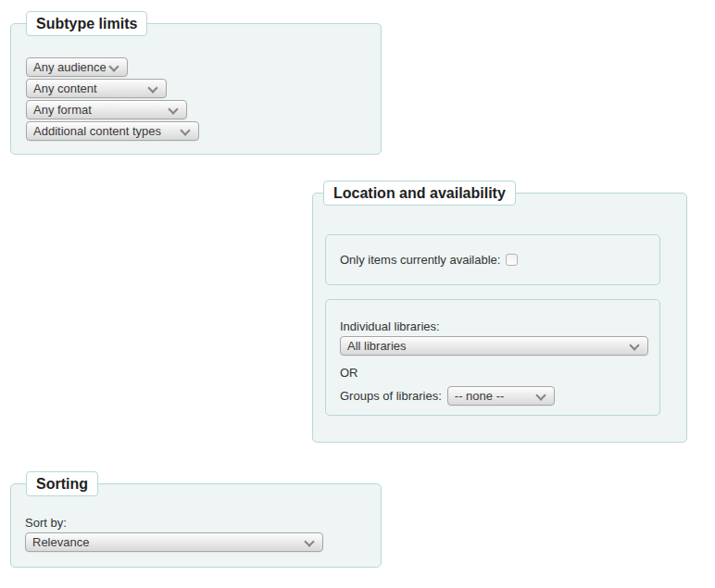  What do you see at coordinates (97, 131) in the screenshot?
I see `additional-content-types-select-value: Additional content types` at bounding box center [97, 131].